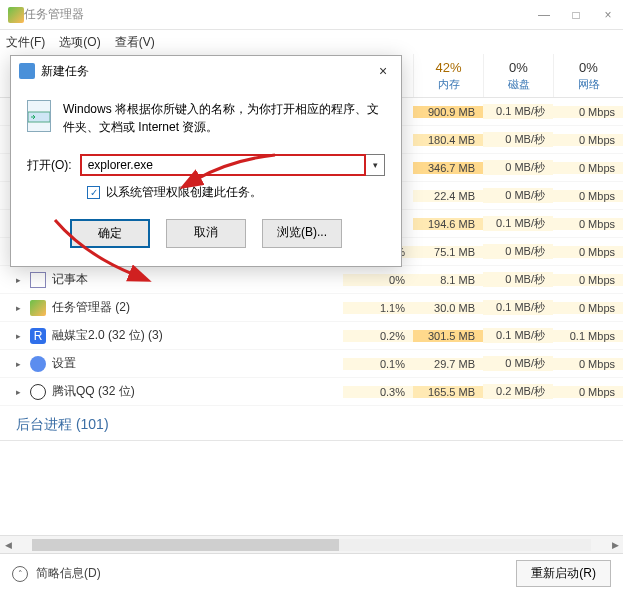  What do you see at coordinates (50, 166) in the screenshot?
I see `open-label: 打开(O):` at bounding box center [50, 166].